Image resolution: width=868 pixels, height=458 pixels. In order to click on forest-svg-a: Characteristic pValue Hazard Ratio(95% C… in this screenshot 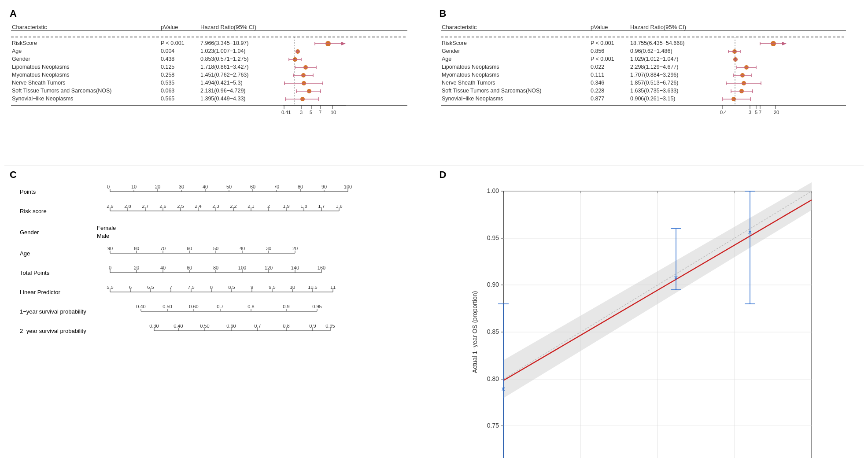, I will do `click(214, 91)`.